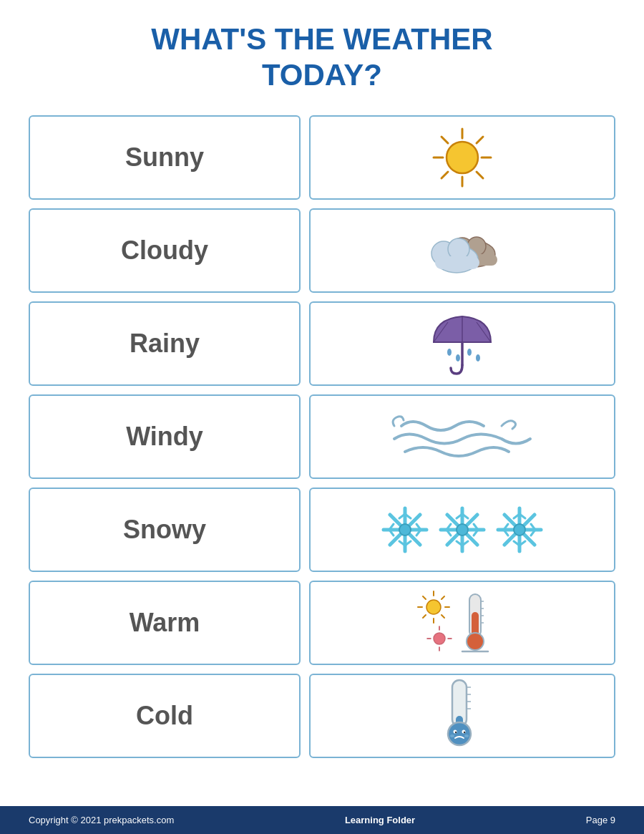 The height and width of the screenshot is (834, 644). What do you see at coordinates (601, 820) in the screenshot?
I see `footer-page: Page 9` at bounding box center [601, 820].